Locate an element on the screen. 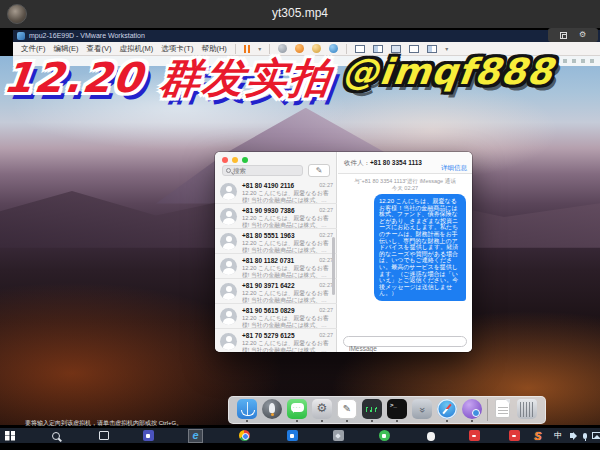 This screenshot has width=600, height=450. launchpad-icon is located at coordinates (272, 409).